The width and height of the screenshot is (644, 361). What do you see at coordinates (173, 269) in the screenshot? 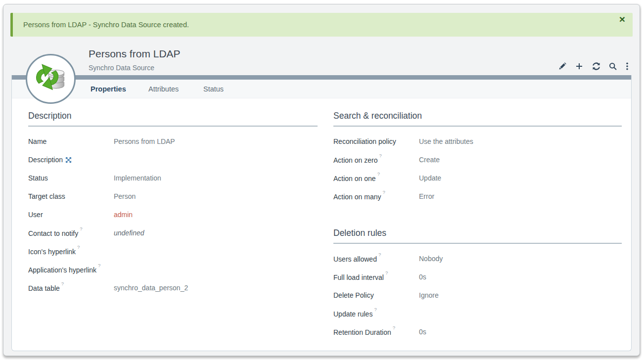
I see `field-row-applications-hyperlink: Application's hyperlink?` at bounding box center [173, 269].